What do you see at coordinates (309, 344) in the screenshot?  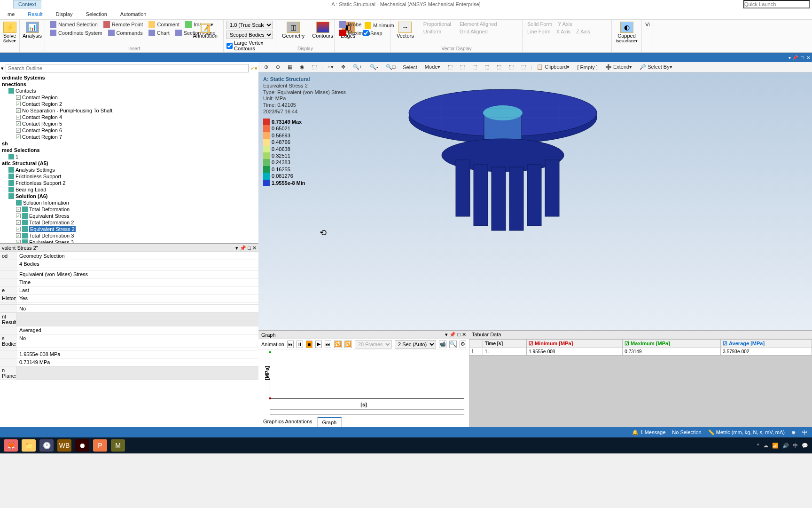 I see `anim-stop-icon: ■` at bounding box center [309, 344].